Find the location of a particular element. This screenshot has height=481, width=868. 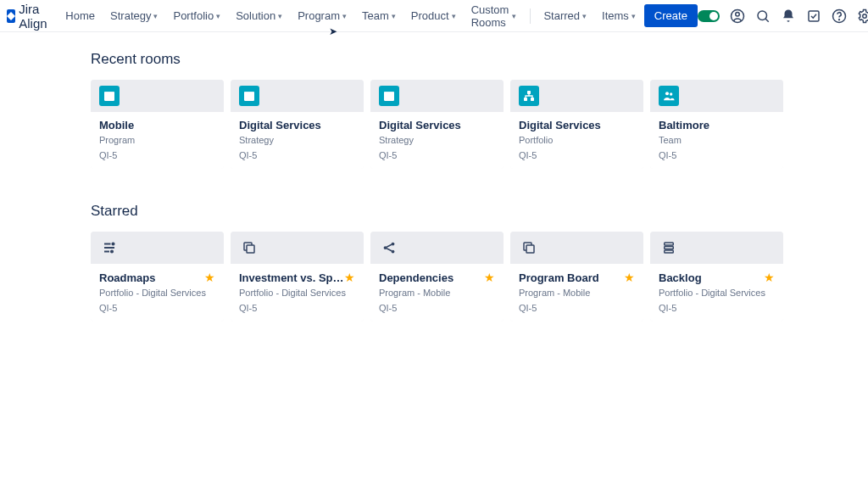

card-body: BaltimoreTeamQI-5 is located at coordinates (717, 141).